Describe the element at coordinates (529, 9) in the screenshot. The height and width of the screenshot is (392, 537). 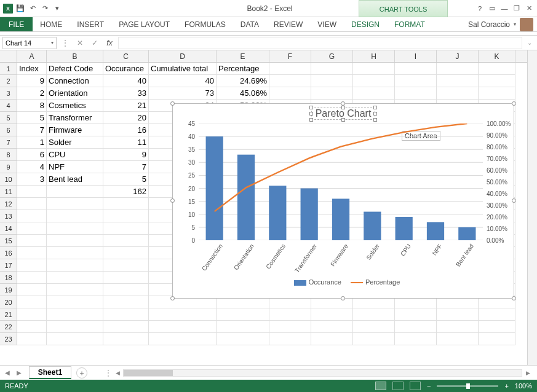
I see `close-icon: ✕` at that location.